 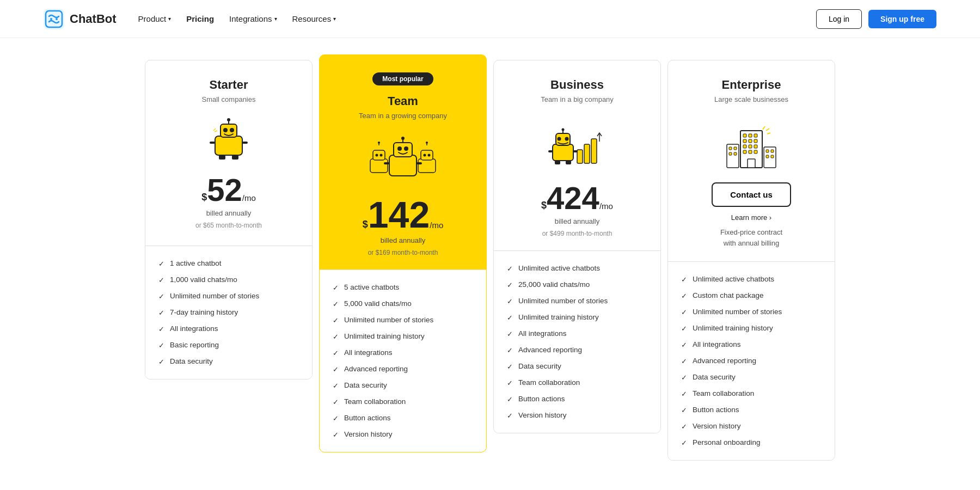 I want to click on team-monthly: or $169 month-to-month, so click(x=403, y=253).